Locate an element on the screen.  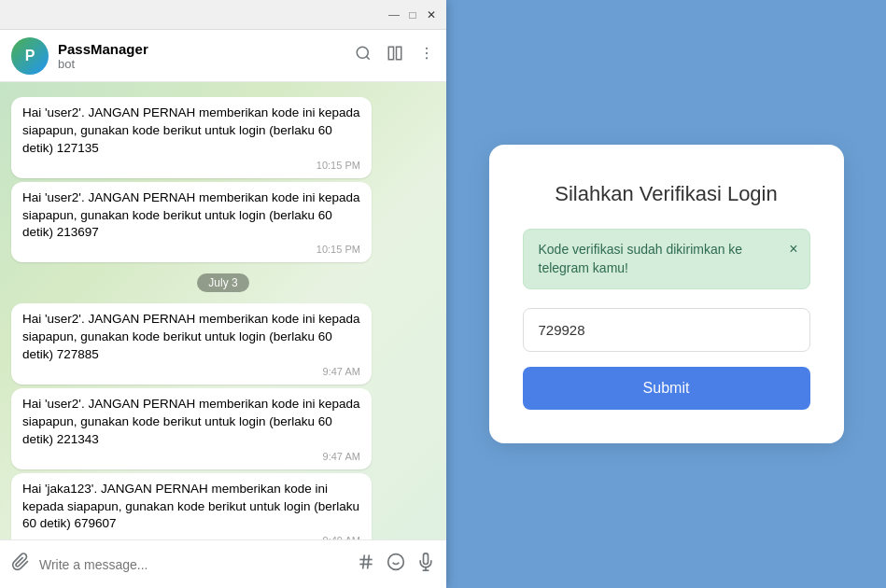
date-separator: July 3 is located at coordinates (223, 283).